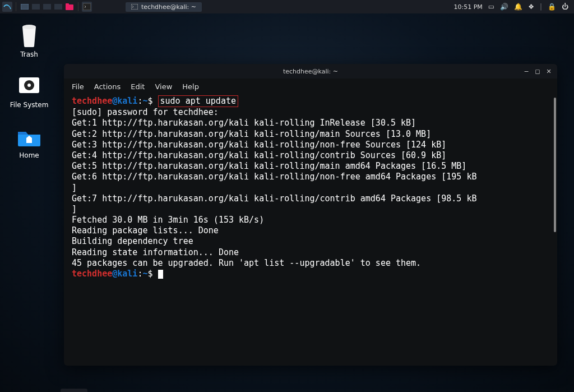  Describe the element at coordinates (29, 105) in the screenshot. I see `filesystem-label: File System` at that location.